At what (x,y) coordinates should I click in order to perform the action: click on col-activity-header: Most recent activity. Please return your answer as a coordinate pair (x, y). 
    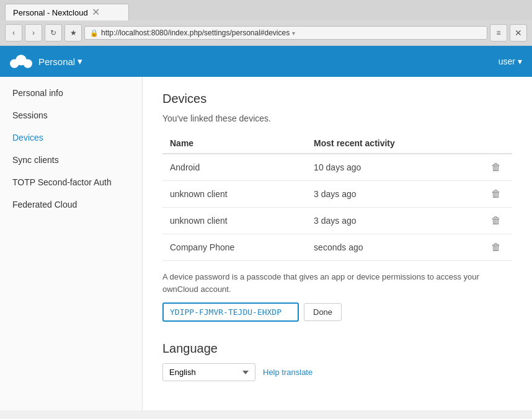
    Looking at the image, I should click on (393, 144).